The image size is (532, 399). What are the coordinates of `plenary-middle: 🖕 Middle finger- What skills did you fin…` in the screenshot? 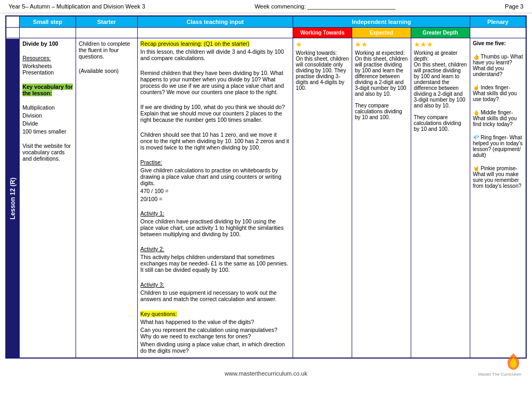 It's located at (498, 118).